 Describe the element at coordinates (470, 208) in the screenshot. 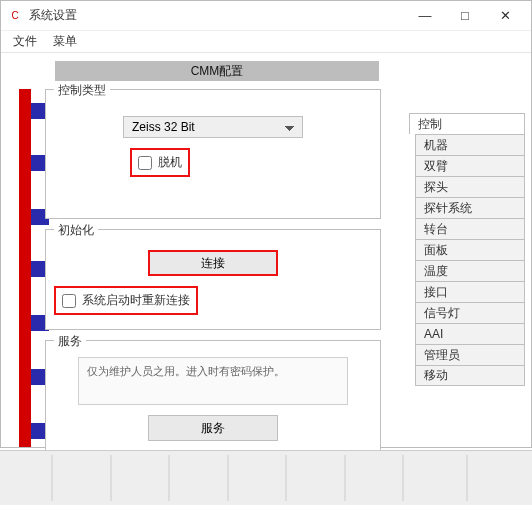

I see `tab-item: 探针系统` at that location.